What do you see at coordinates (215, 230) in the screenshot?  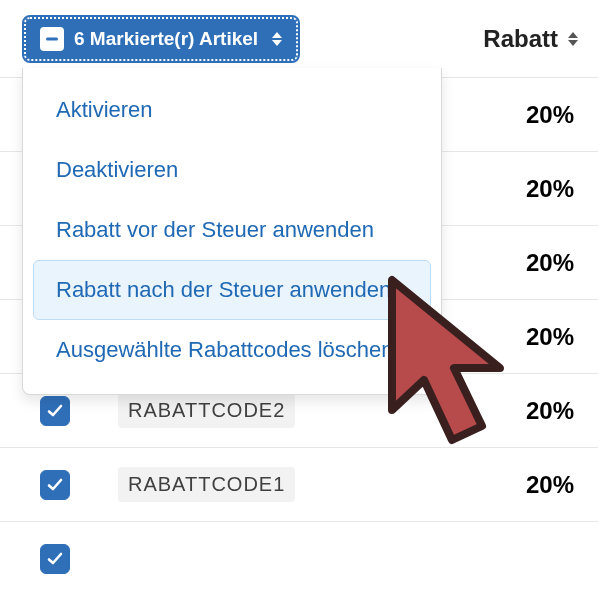 I see `menu-item-label: Rabatt vor der Steuer anwenden` at bounding box center [215, 230].